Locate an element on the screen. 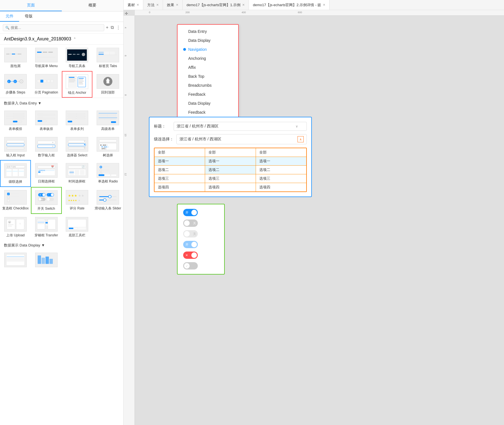 This screenshot has width=504, height=425. data-entry-section-title: 数据录入 Data Entry ▼ is located at coordinates (62, 103).